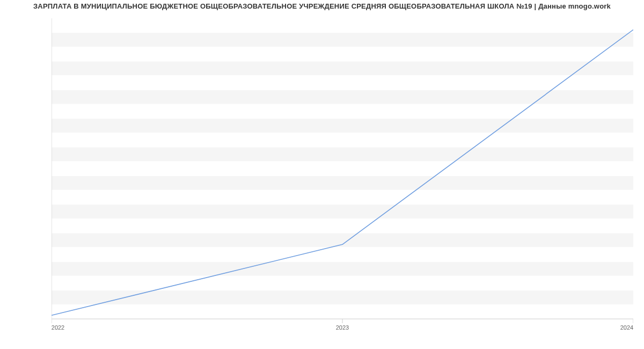 The image size is (644, 349). What do you see at coordinates (58, 328) in the screenshot?
I see `svg-text: 2022` at bounding box center [58, 328].